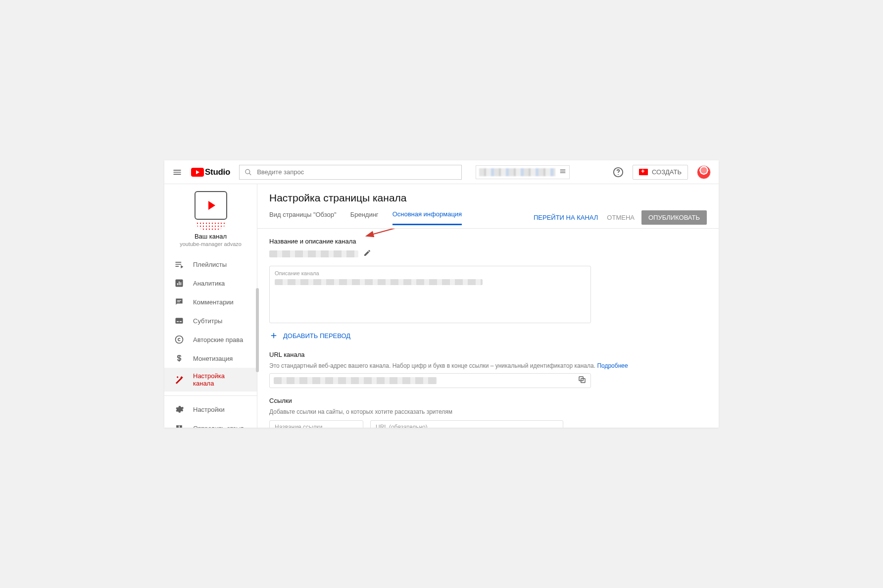 The width and height of the screenshot is (883, 588). What do you see at coordinates (179, 409) in the screenshot?
I see `gear-icon` at bounding box center [179, 409].